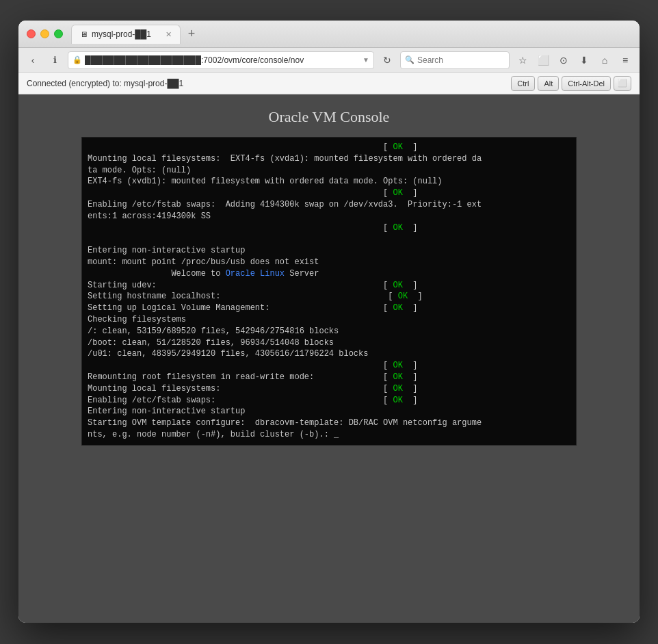 The image size is (658, 644). I want to click on terminal-line: nts, e.g. node number (-n#), build clust…, so click(329, 435).